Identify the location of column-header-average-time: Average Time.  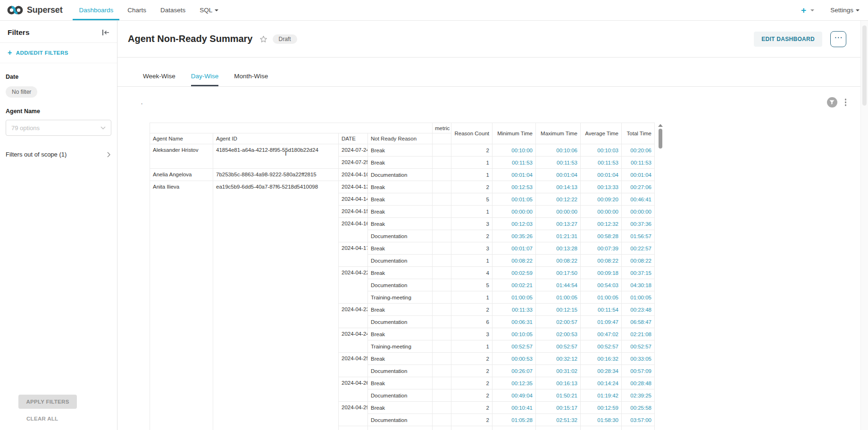
(601, 134).